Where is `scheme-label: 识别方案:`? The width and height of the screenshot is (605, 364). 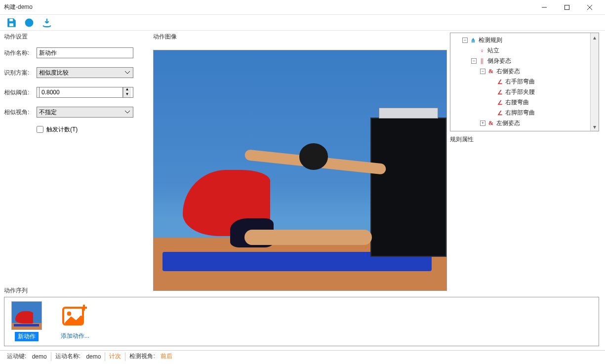 scheme-label: 识别方案: is located at coordinates (20, 73).